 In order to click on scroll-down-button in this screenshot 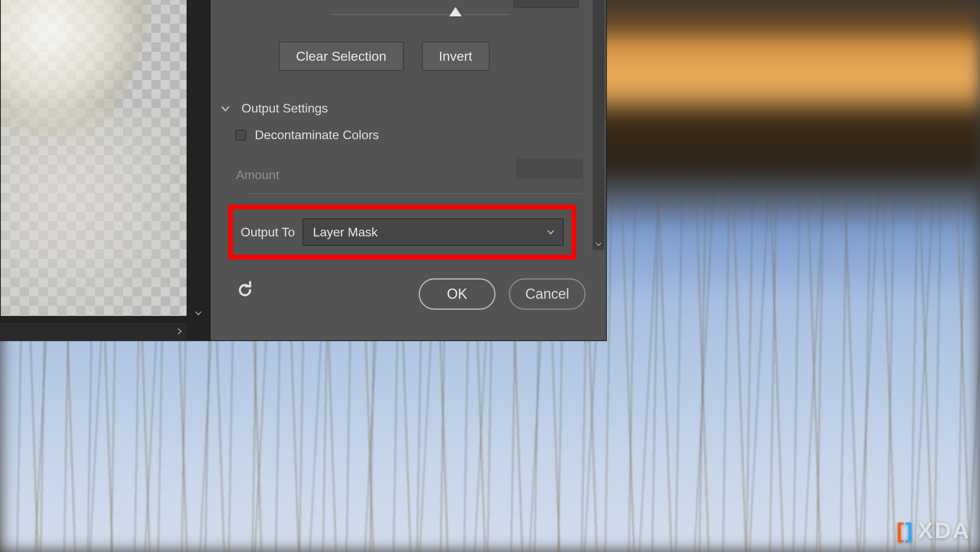, I will do `click(198, 313)`.